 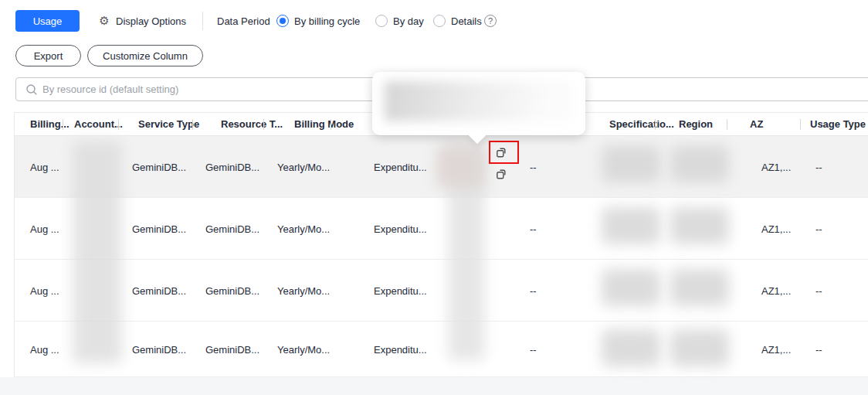 What do you see at coordinates (244, 22) in the screenshot?
I see `data-period-label: Data Period` at bounding box center [244, 22].